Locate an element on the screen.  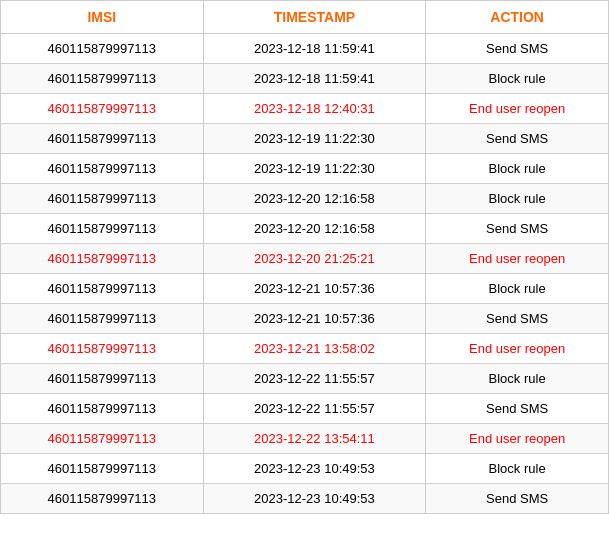
table-row: 4601158799971132023-12-23 10:49:53Send S… is located at coordinates (305, 499).